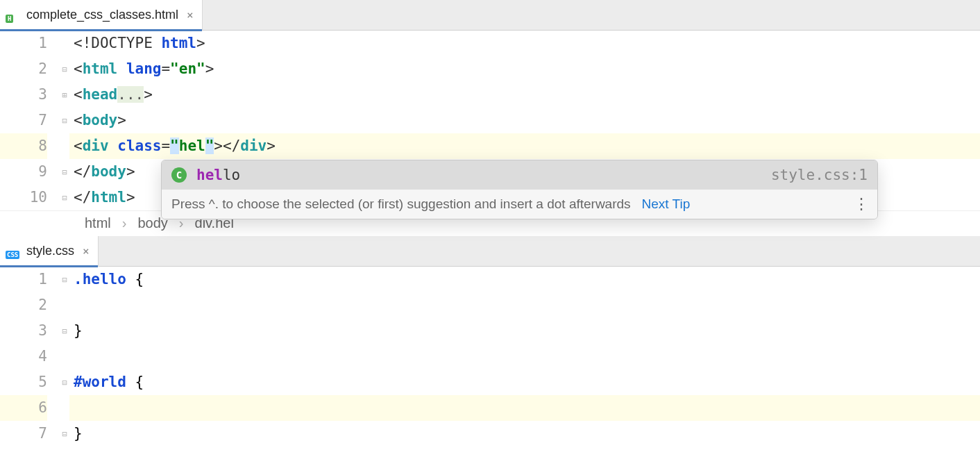  I want to click on more-icon: ⋮, so click(861, 204).